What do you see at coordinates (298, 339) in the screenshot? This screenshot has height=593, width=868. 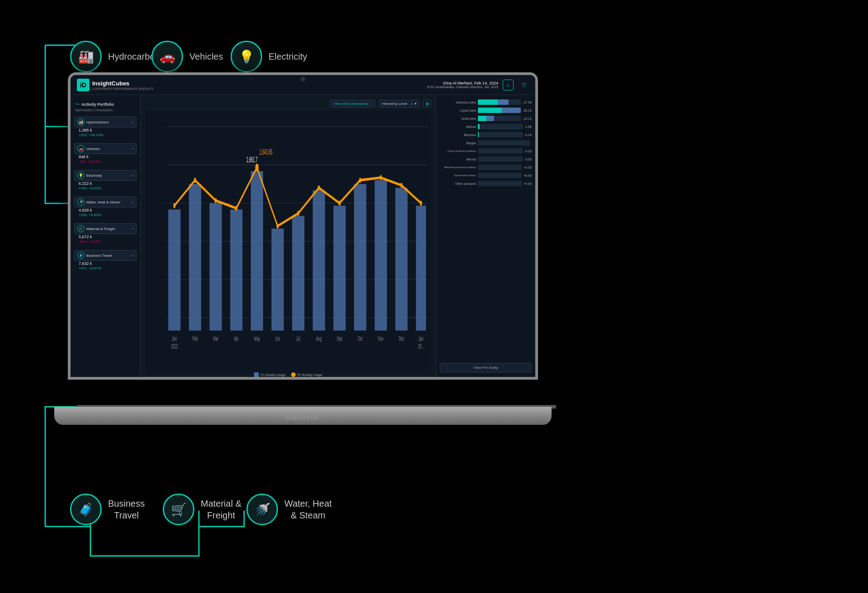 I see `svg-text: Jul` at bounding box center [298, 339].